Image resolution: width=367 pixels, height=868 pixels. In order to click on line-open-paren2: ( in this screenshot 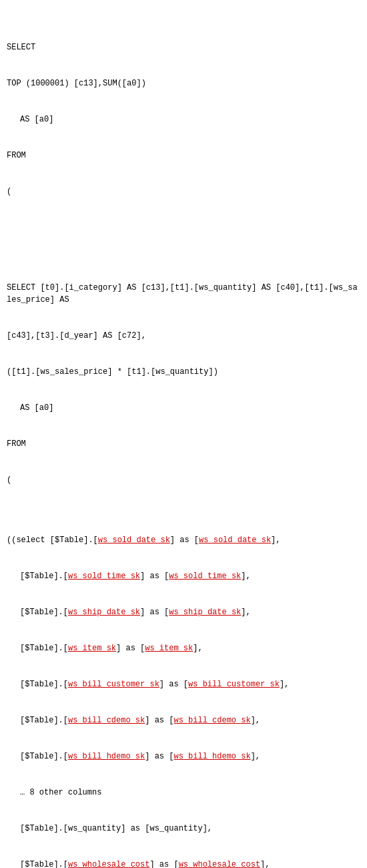, I will do `click(184, 480)`.